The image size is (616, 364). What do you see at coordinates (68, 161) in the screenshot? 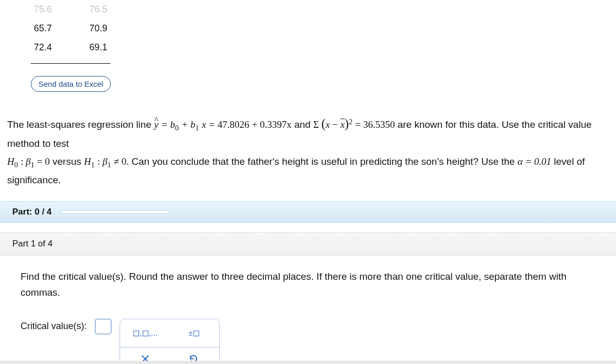
I see `text: versus` at bounding box center [68, 161].